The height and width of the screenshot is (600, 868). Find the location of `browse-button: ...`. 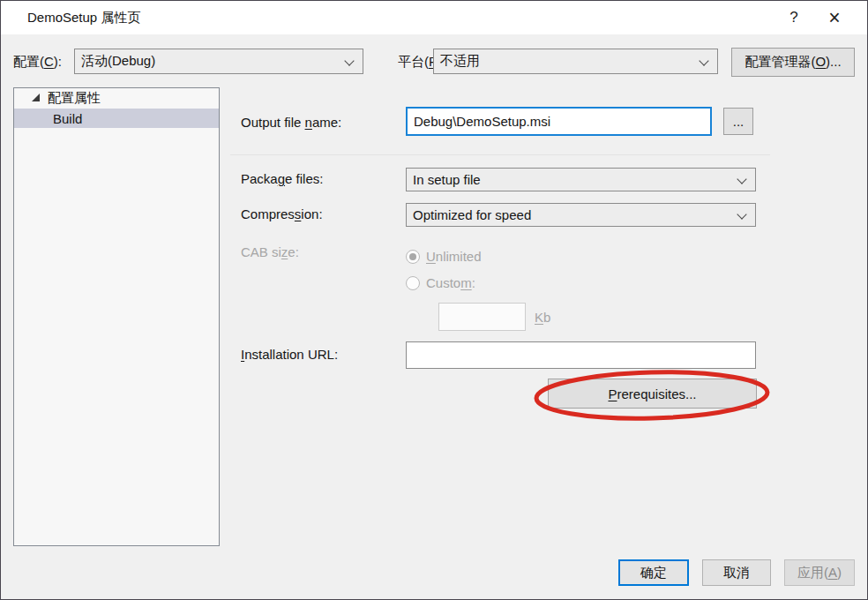

browse-button: ... is located at coordinates (738, 122).